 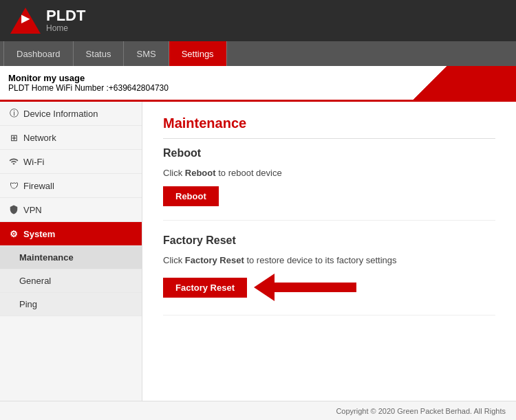 What do you see at coordinates (14, 162) in the screenshot?
I see `wifi-icon` at bounding box center [14, 162].